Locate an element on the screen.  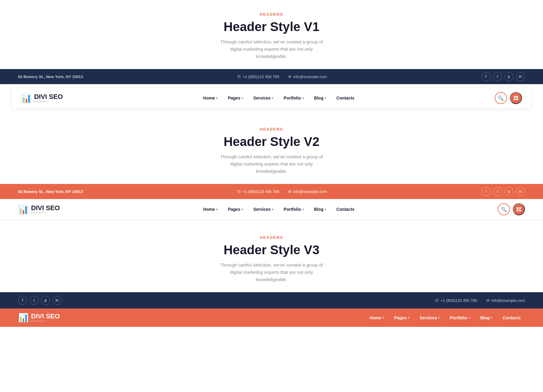
nav-portfolio: Portfolio ▾ is located at coordinates (294, 98).